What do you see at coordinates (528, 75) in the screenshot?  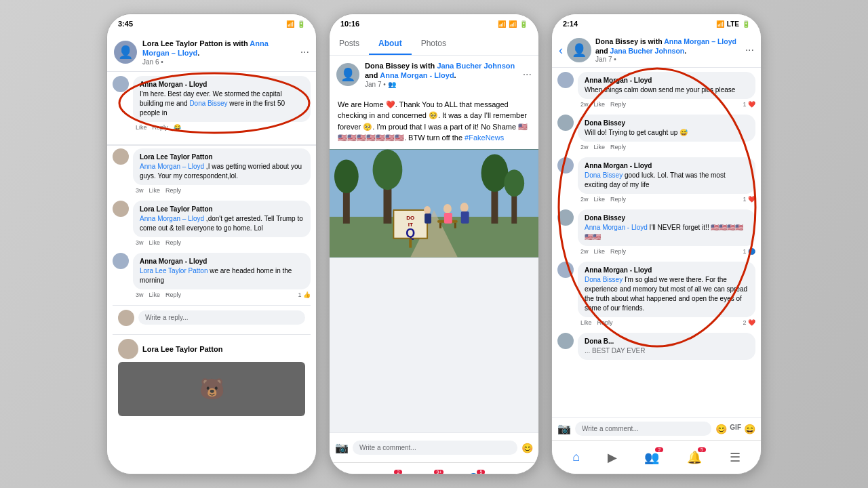 I see `phone2-more-options: ···` at bounding box center [528, 75].